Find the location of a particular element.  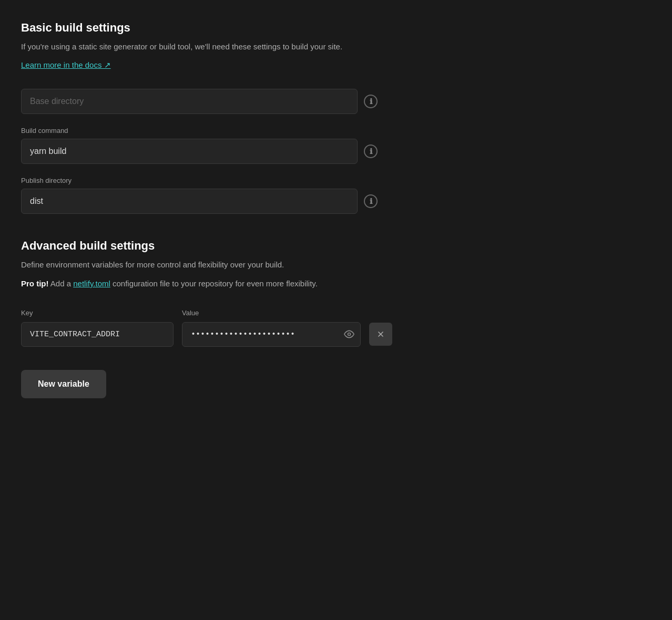

env-key-input is located at coordinates (97, 334).